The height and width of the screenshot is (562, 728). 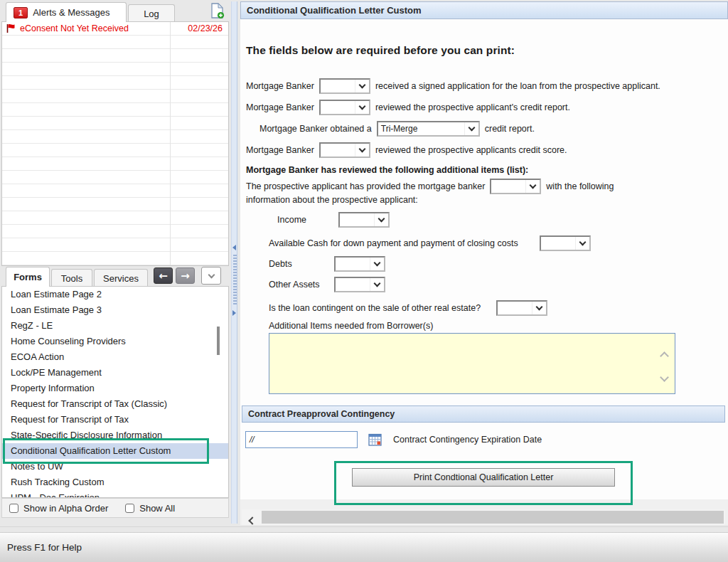 I want to click on services-tab-label: Services, so click(x=121, y=279).